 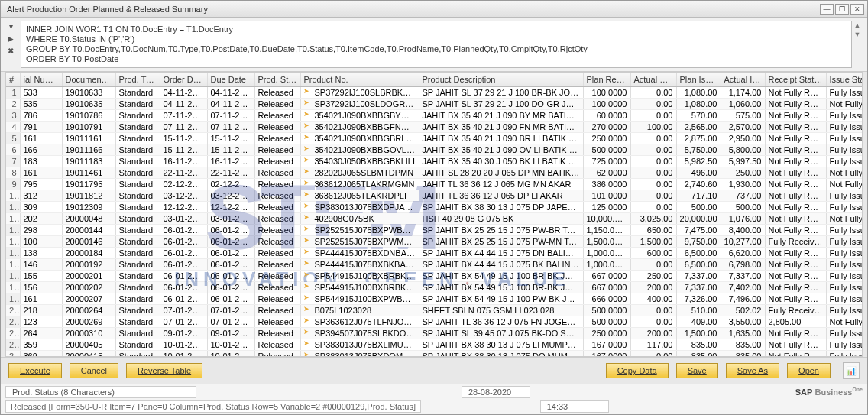 What do you see at coordinates (359, 92) in the screenshot?
I see `cell-productno: SP37292IJ100SLBRBKJOGERSPESIALMENU` at bounding box center [359, 92].